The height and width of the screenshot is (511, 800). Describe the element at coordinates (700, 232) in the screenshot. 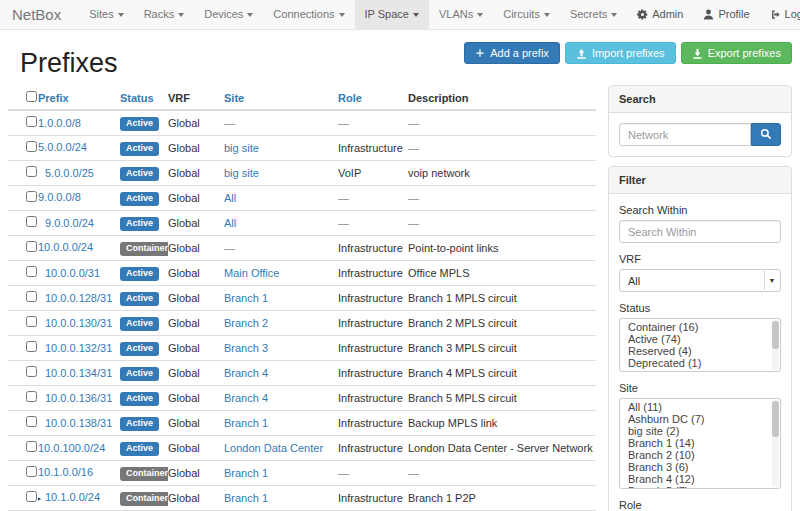

I see `search-within-input` at that location.